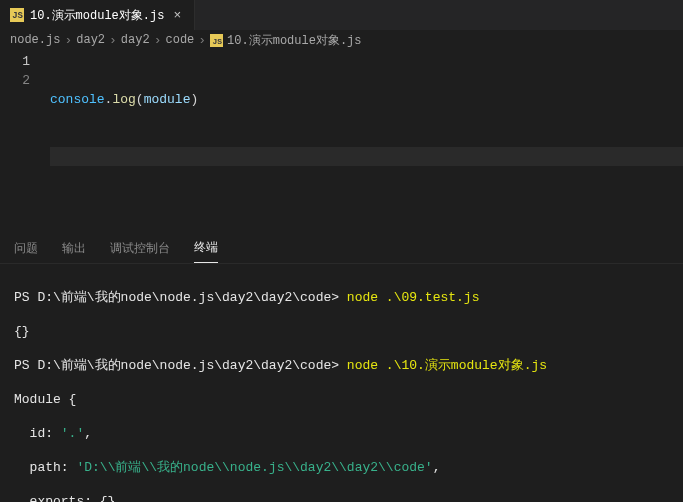 Image resolution: width=683 pixels, height=502 pixels. What do you see at coordinates (366, 100) in the screenshot?
I see `code-line: console.log(module)` at bounding box center [366, 100].